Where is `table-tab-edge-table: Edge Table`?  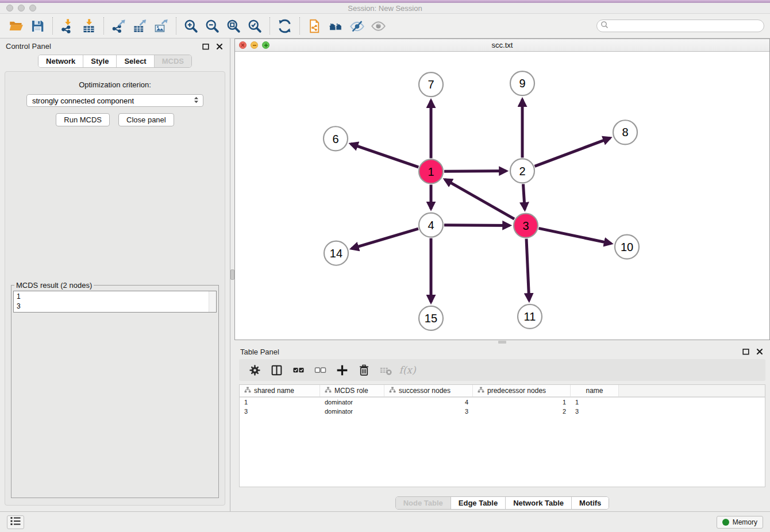
table-tab-edge-table: Edge Table is located at coordinates (478, 503).